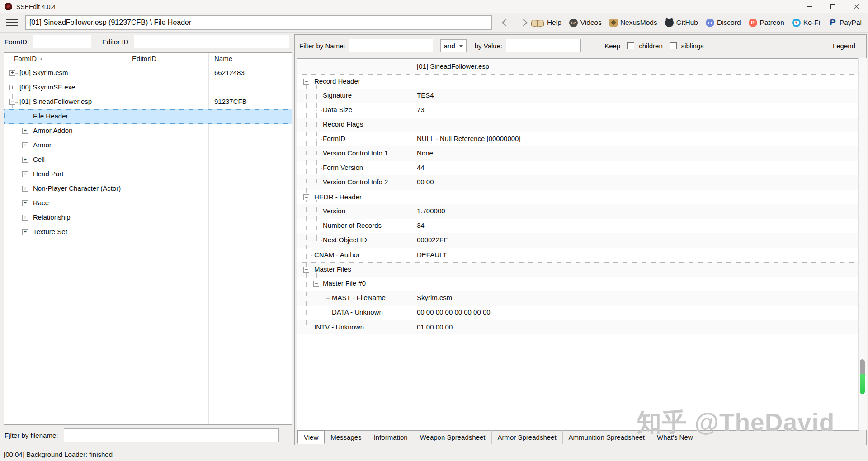  I want to click on plugin-tree-row: + Texture Set, so click(148, 232).